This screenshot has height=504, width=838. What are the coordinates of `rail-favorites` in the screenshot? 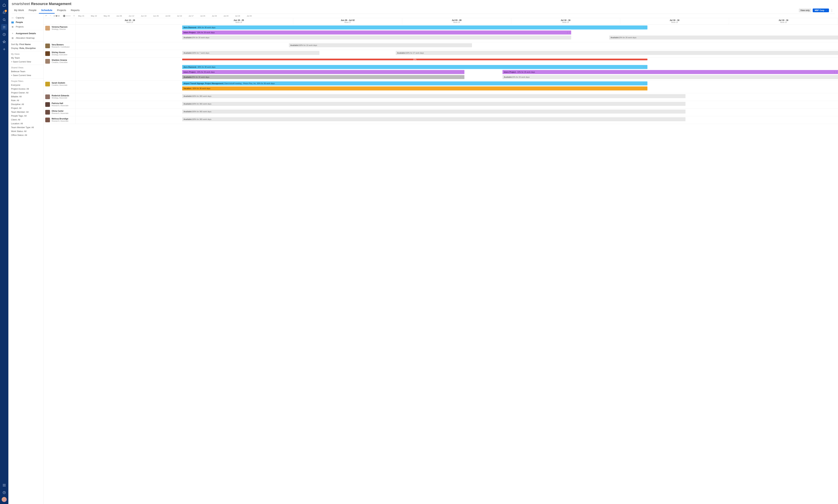 It's located at (4, 42).